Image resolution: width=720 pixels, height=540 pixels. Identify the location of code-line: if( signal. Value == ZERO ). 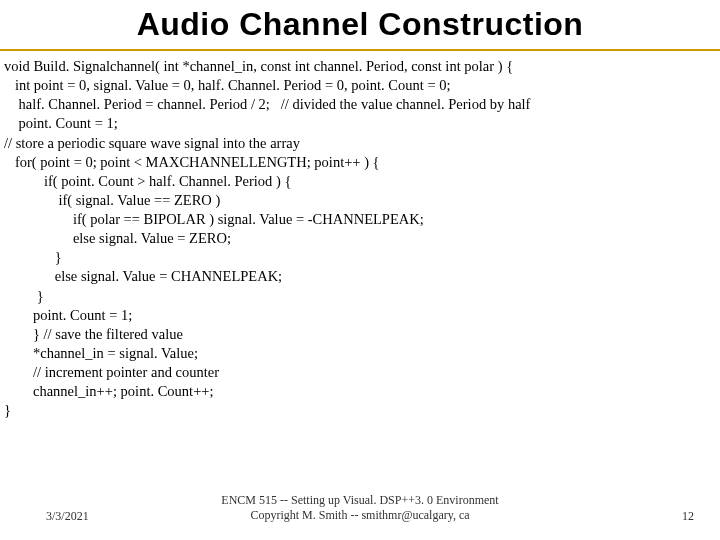
(112, 200).